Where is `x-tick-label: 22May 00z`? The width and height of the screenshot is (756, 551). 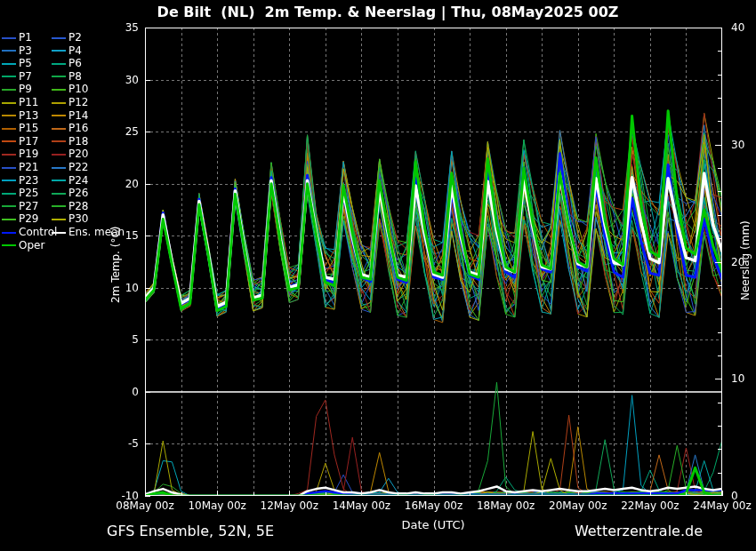 x-tick-label: 22May 00z is located at coordinates (650, 506).